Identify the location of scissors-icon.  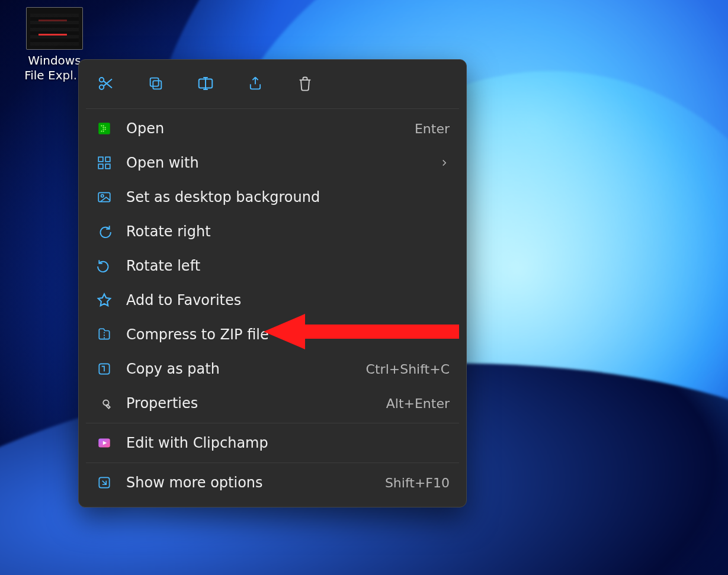
(106, 83).